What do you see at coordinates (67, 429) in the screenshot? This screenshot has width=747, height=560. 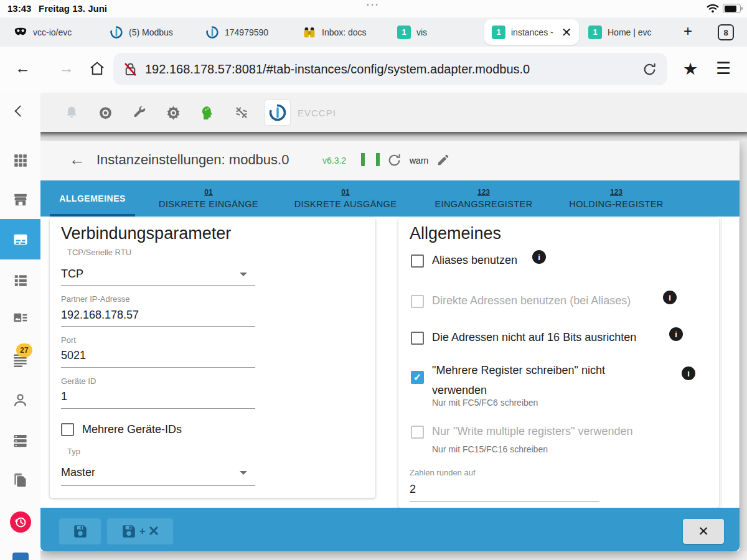 I see `multi-device-ids-checkbox` at bounding box center [67, 429].